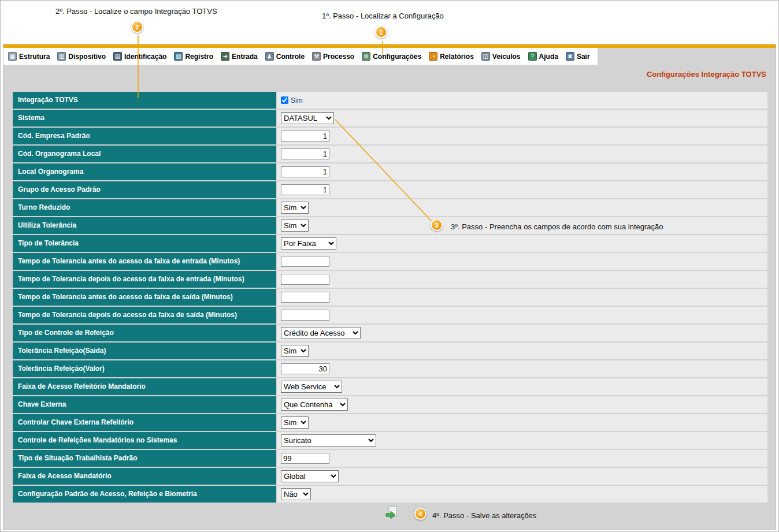 This screenshot has width=779, height=532. What do you see at coordinates (543, 57) in the screenshot?
I see `menu-item-ajuda: ?Ajuda` at bounding box center [543, 57].